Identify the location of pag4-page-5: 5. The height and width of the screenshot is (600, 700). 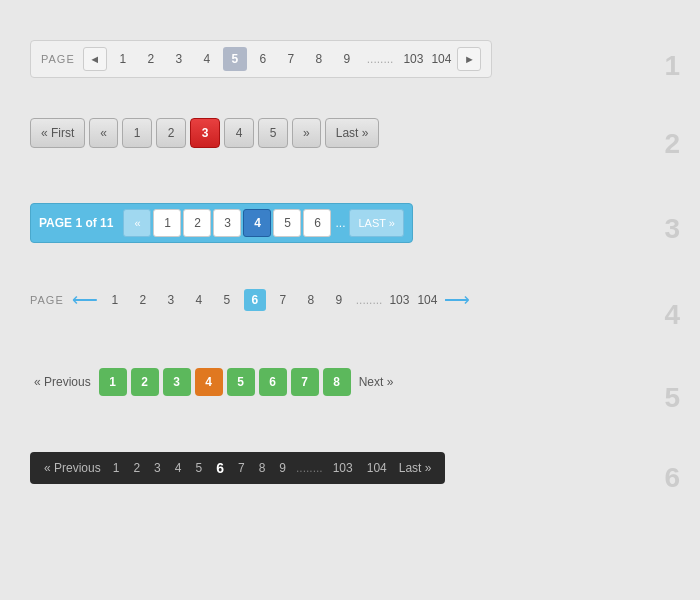
(227, 300).